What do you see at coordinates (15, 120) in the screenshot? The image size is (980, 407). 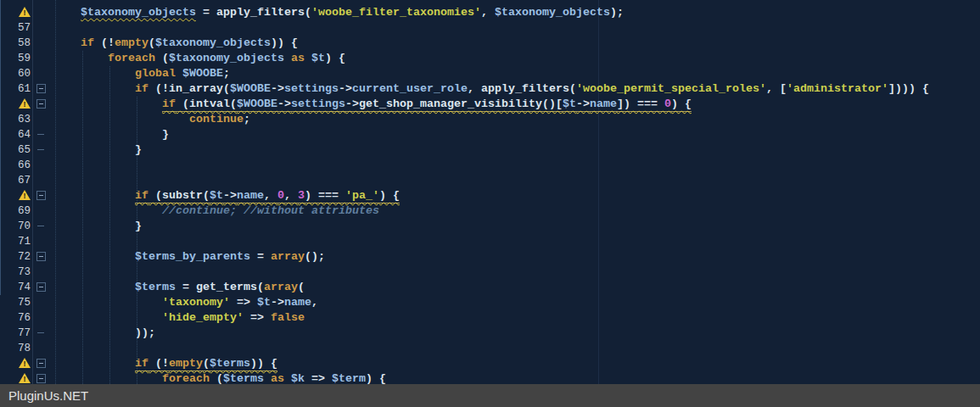 I see `line-number: 63` at bounding box center [15, 120].